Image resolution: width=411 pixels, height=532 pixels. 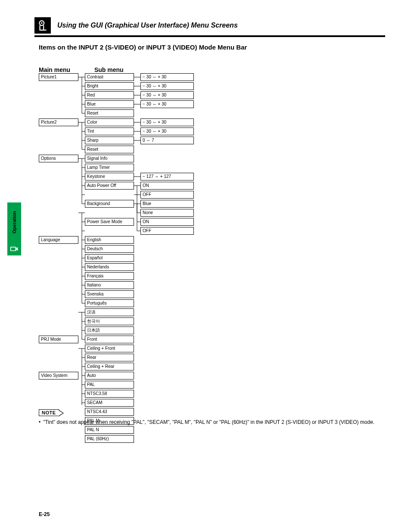 What do you see at coordinates (221, 25) in the screenshot?
I see `page-header-title: Using the GUI (Graphical User Interface)…` at bounding box center [221, 25].